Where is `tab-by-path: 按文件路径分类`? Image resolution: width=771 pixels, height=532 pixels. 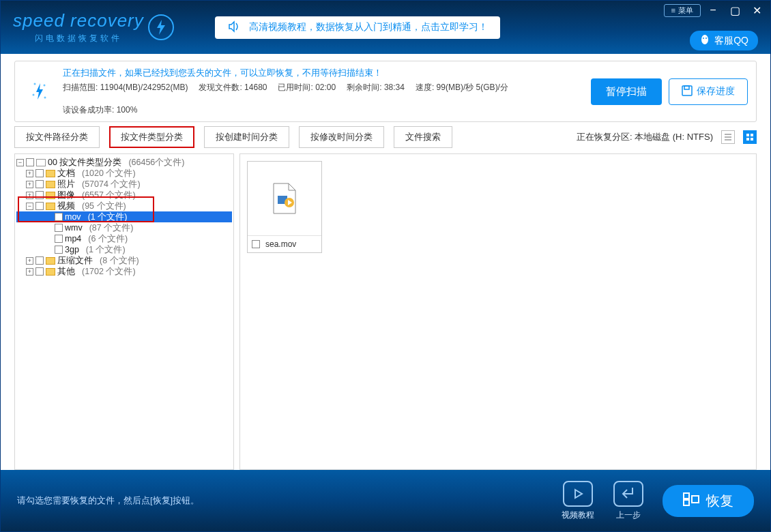
tab-by-path: 按文件路径分类 is located at coordinates (57, 137).